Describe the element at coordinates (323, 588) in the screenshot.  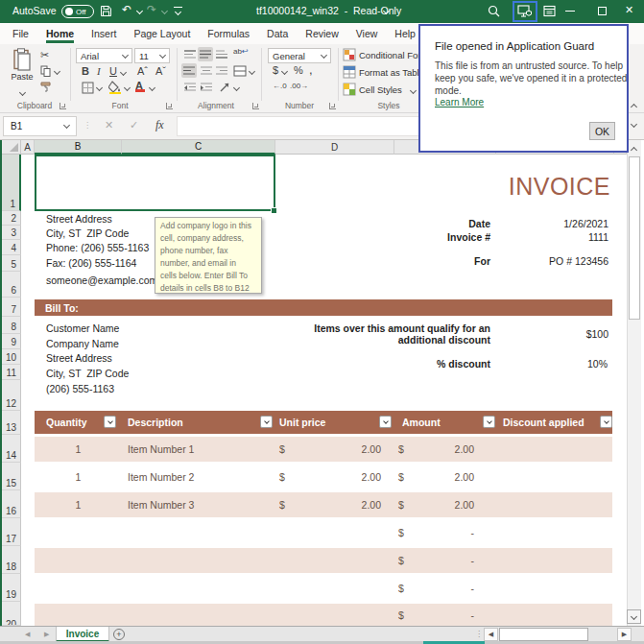
I see `table-row: $ -` at that location.